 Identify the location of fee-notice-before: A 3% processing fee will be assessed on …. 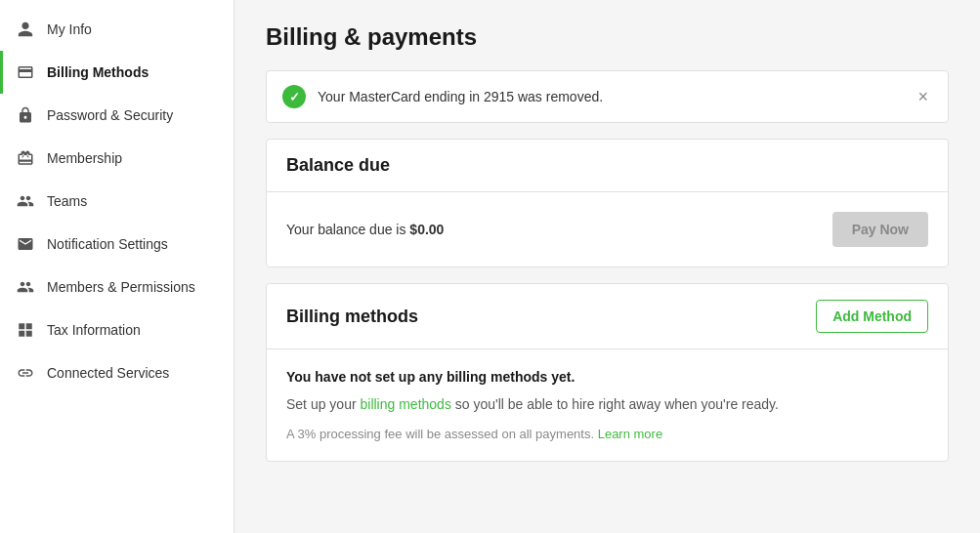
(442, 433).